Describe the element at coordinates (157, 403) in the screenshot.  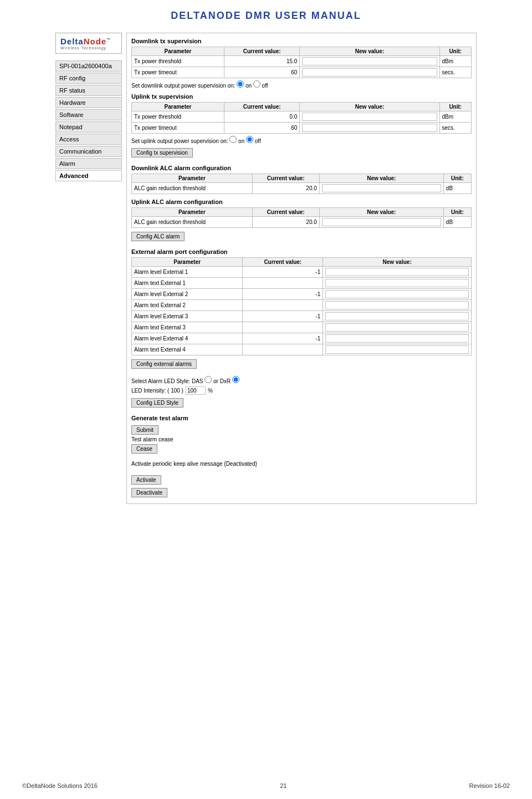
I see `config-led-style-button: Config LED Style` at that location.